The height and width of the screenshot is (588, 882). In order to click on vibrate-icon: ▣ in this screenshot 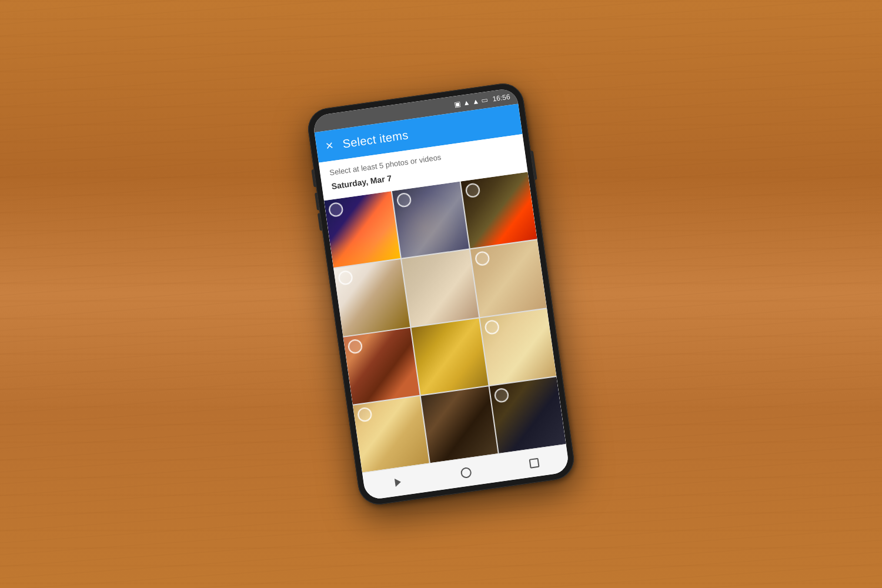, I will do `click(457, 103)`.